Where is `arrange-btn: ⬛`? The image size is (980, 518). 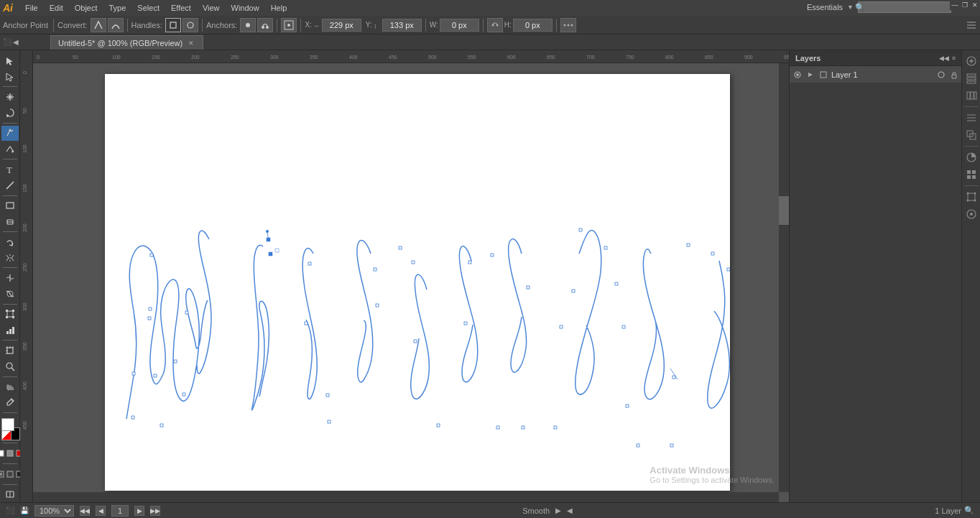
arrange-btn: ⬛ is located at coordinates (7, 42).